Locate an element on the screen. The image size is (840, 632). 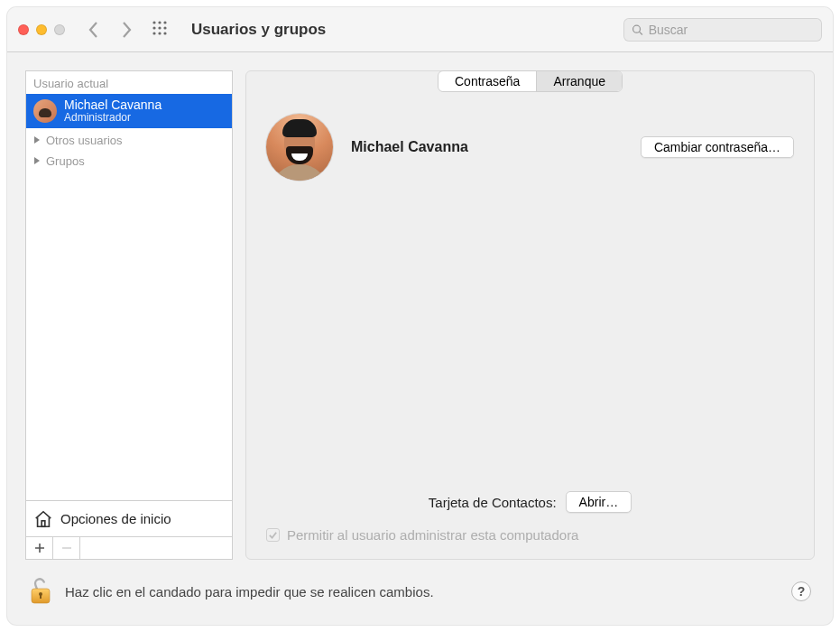
tab-bar: Contraseña Arranque is located at coordinates (531, 81).